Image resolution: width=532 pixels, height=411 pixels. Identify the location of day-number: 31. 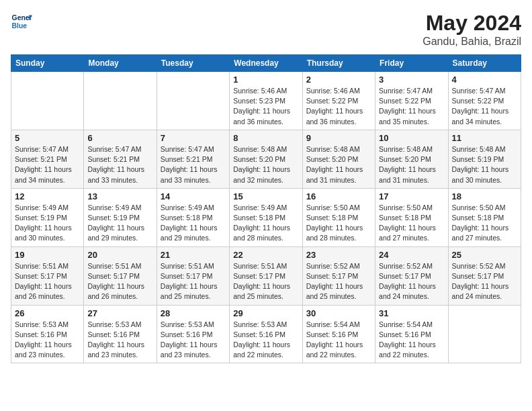
(411, 313).